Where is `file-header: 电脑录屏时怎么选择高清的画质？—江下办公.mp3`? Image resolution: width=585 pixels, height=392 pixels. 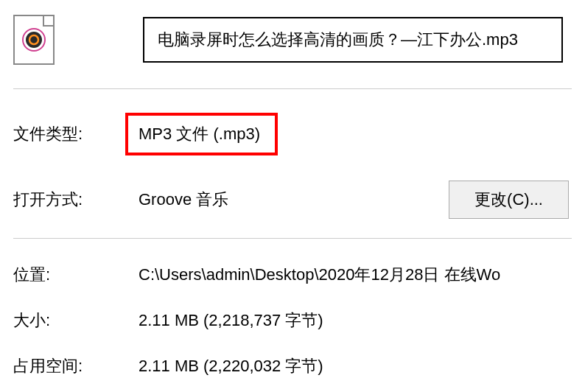 file-header: 电脑录屏时怎么选择高清的画质？—江下办公.mp3 is located at coordinates (292, 40).